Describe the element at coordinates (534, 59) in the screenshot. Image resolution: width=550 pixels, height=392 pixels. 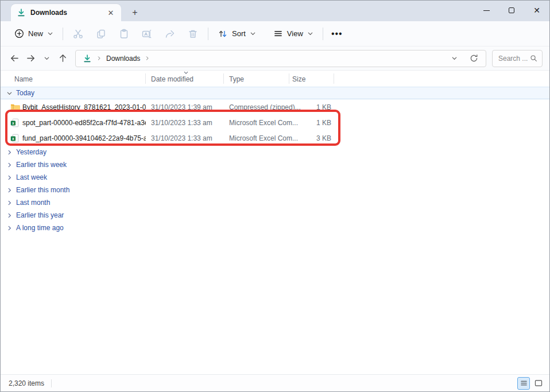
I see `search-icon` at that location.